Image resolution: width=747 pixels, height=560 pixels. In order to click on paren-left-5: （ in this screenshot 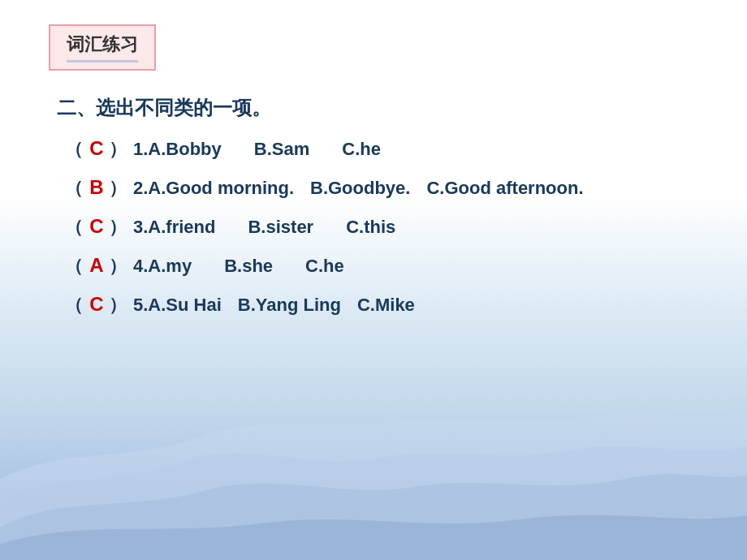, I will do `click(74, 305)`.